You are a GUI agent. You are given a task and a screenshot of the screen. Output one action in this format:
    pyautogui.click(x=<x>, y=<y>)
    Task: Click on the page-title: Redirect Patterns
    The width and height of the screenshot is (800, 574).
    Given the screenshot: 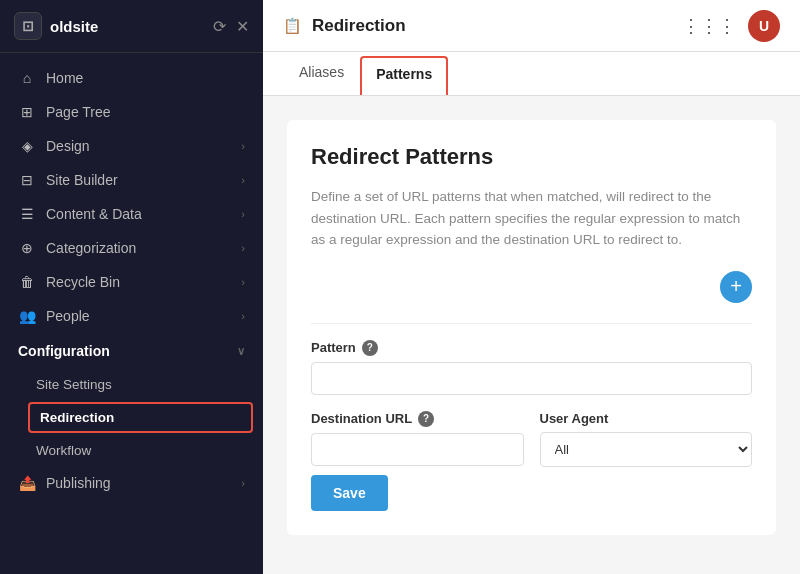 What is the action you would take?
    pyautogui.click(x=532, y=157)
    